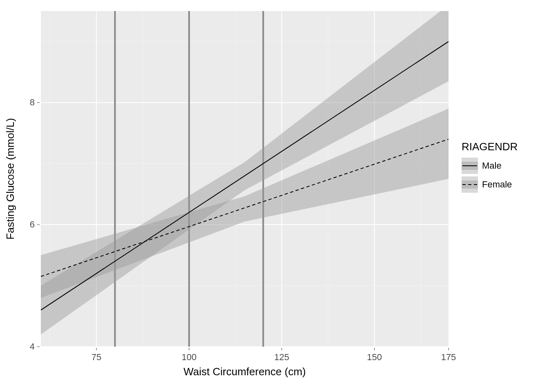 Image resolution: width=549 pixels, height=392 pixels. I want to click on legend-item-label: Female, so click(497, 185).